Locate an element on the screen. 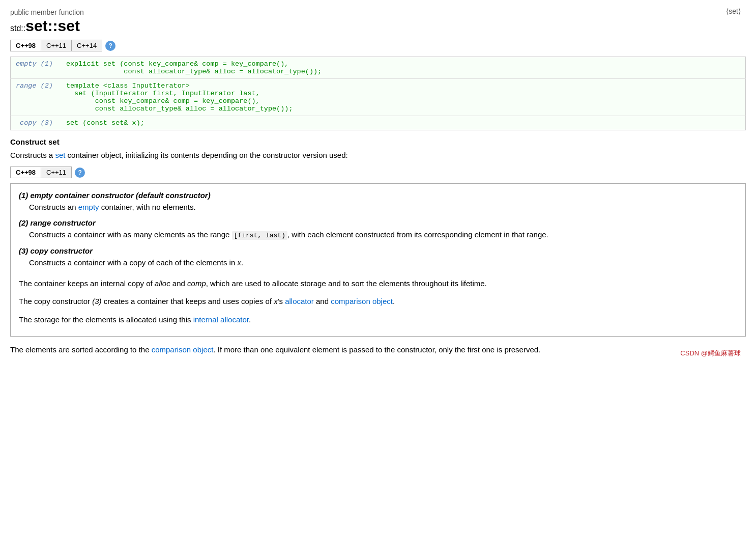  func-prefix: std:: is located at coordinates (18, 29).